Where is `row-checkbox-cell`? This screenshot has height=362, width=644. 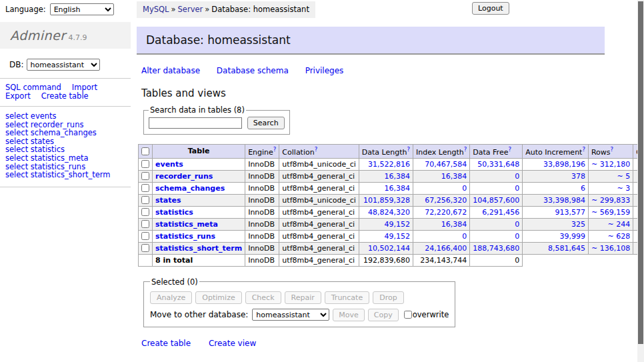 row-checkbox-cell is located at coordinates (145, 200).